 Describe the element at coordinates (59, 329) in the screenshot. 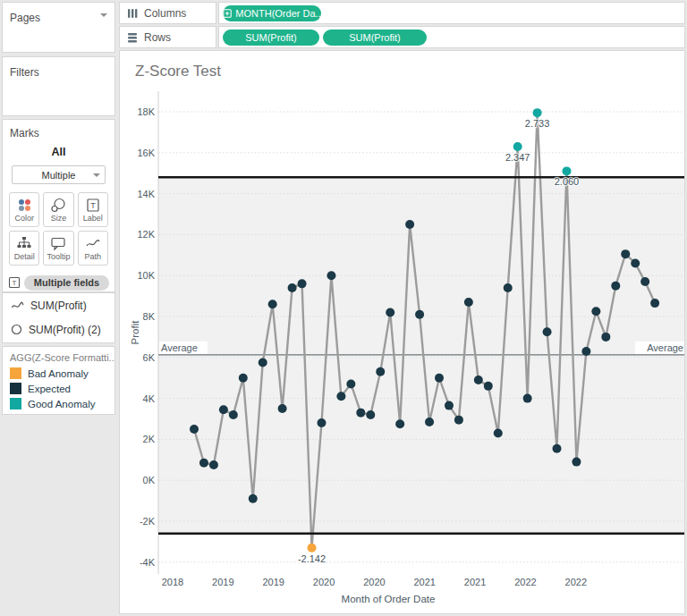

I see `field-sum-profit-2: SUM(Profit) (2)` at that location.